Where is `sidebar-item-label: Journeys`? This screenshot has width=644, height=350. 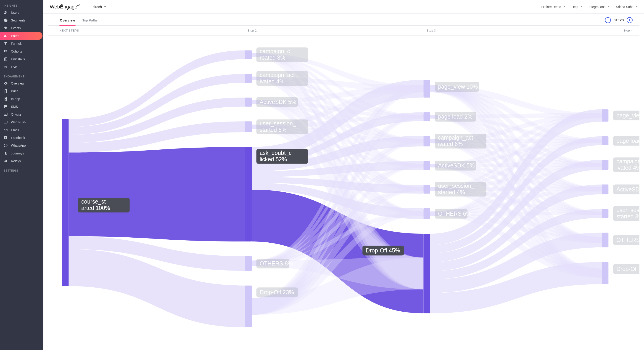 sidebar-item-label: Journeys is located at coordinates (26, 153).